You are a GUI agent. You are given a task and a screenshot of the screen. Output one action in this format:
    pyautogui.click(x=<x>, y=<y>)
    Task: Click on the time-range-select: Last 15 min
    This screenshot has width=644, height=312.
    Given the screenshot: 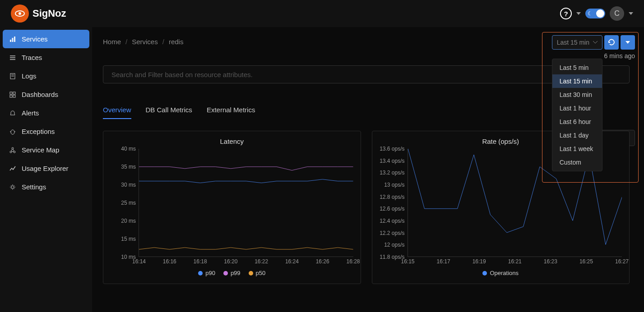 What is the action you would take?
    pyautogui.click(x=577, y=42)
    